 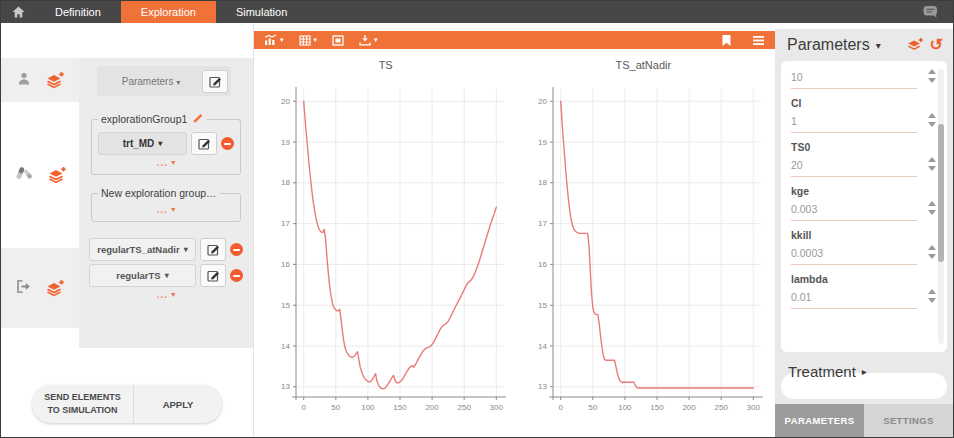 What do you see at coordinates (24, 175) in the screenshot?
I see `pills-icon` at bounding box center [24, 175].